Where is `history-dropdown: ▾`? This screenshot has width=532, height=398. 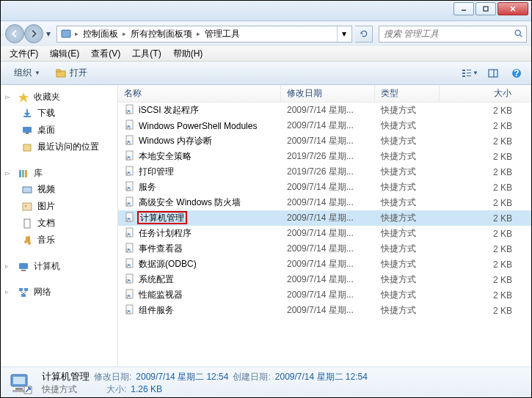
history-dropdown: ▾ is located at coordinates (48, 34).